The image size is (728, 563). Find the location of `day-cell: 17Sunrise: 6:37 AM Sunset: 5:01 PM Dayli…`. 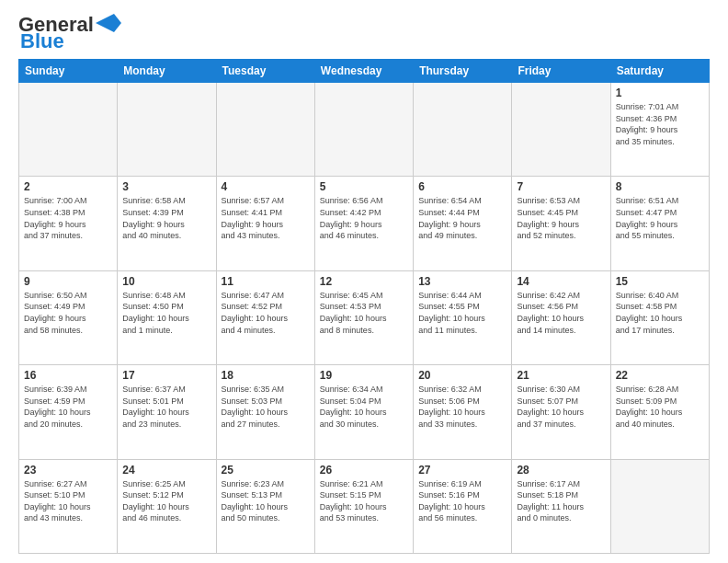

day-cell: 17Sunrise: 6:37 AM Sunset: 5:01 PM Dayli… is located at coordinates (167, 412).